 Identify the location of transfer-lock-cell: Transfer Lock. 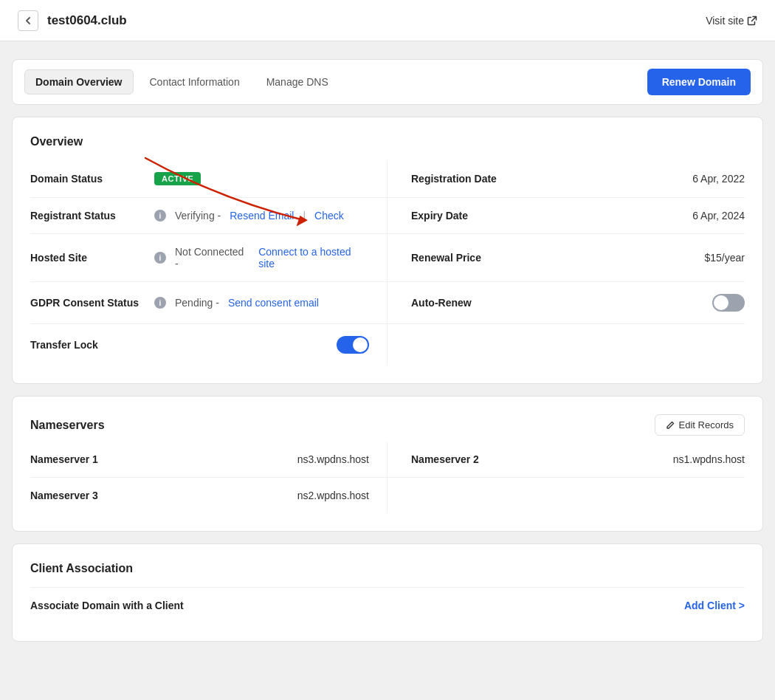
(209, 345).